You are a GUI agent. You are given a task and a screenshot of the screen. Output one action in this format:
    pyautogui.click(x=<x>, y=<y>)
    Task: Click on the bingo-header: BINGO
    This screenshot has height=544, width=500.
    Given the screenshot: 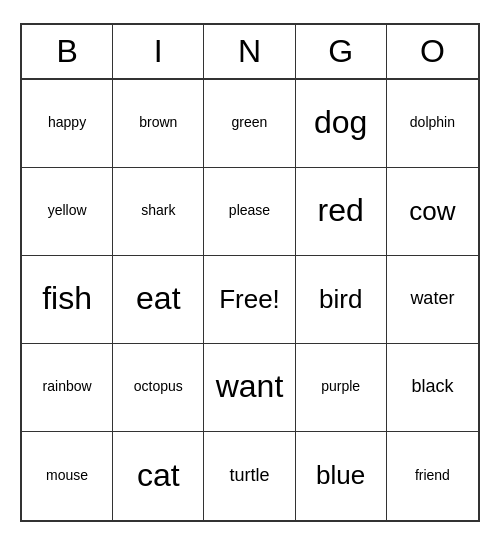 What is the action you would take?
    pyautogui.click(x=250, y=52)
    